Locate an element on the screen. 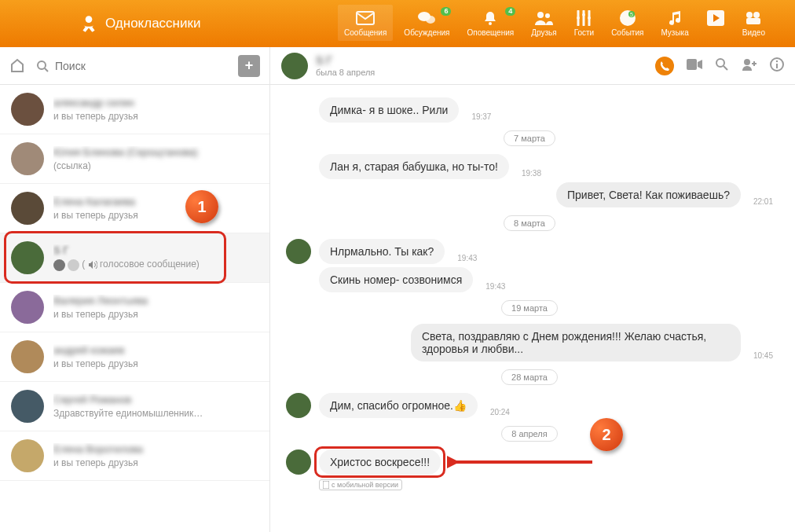 The width and height of the screenshot is (795, 532). chat-row: андрей кожаеви вы теперь друзья is located at coordinates (135, 357).